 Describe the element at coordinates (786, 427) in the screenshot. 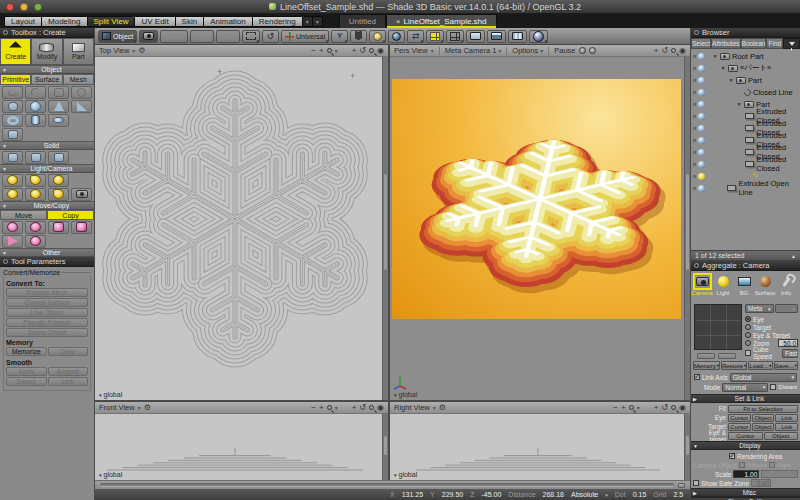

I see `target-link-button: Link` at that location.